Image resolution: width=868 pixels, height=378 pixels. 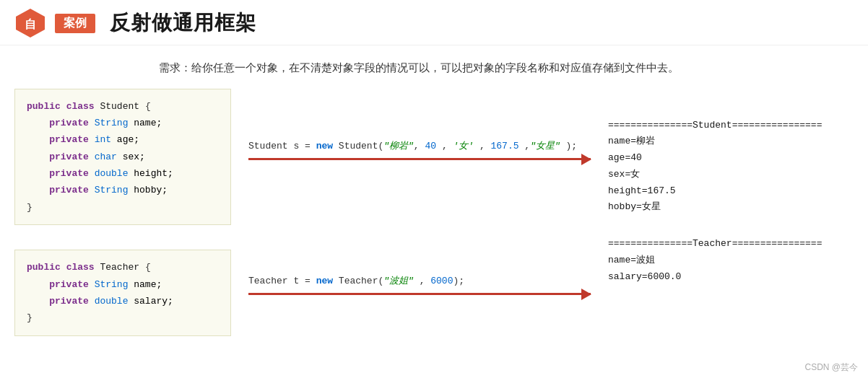 What do you see at coordinates (731, 167) in the screenshot?
I see `student-output-block: ===============Student================ n…` at bounding box center [731, 167].